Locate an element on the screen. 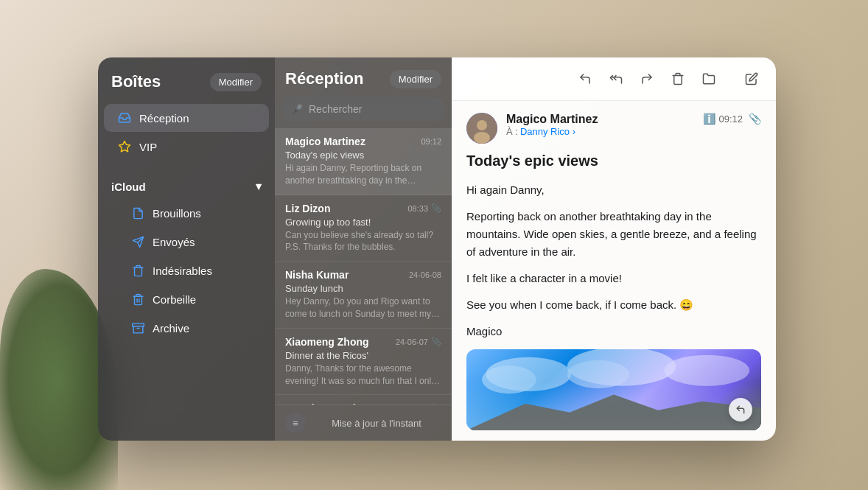  search-bar: 🎤 is located at coordinates (363, 109).